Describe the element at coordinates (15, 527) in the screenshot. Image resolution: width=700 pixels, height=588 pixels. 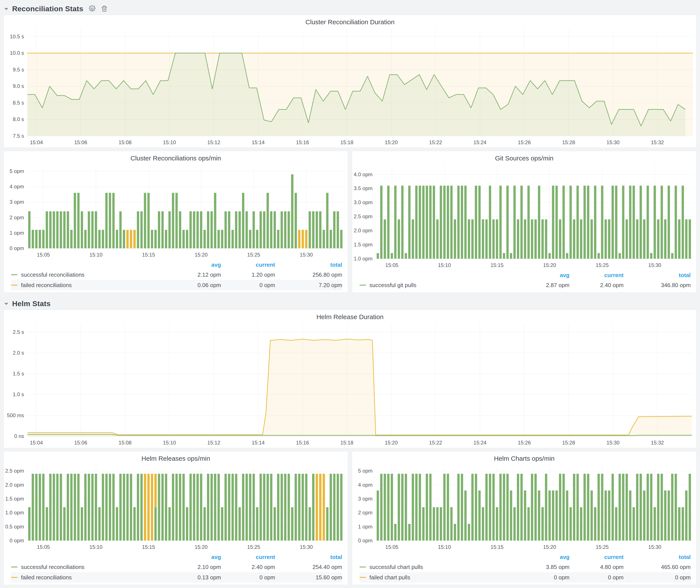
I see `svg-text: 0.5 opm` at that location.